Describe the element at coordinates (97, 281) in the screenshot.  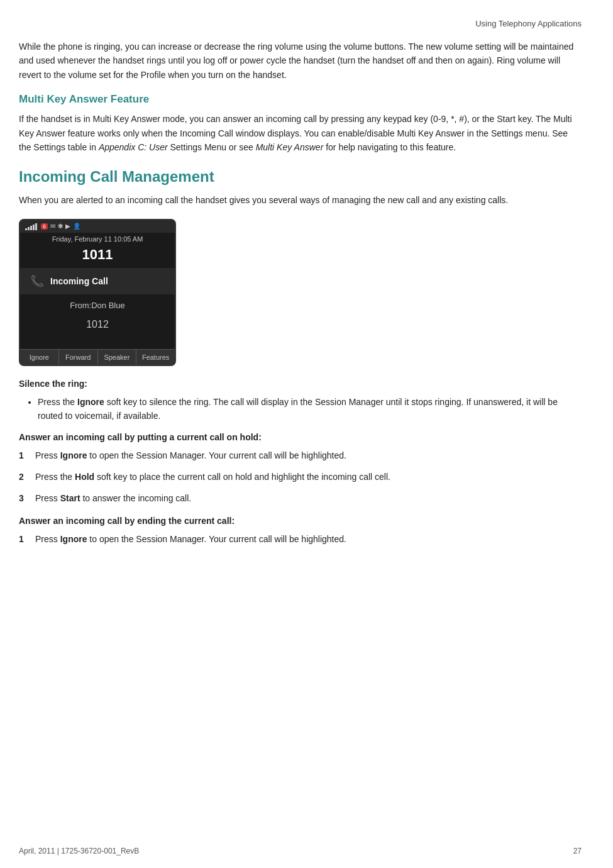
I see `phone-incoming-section: 📞 Incoming Call` at that location.